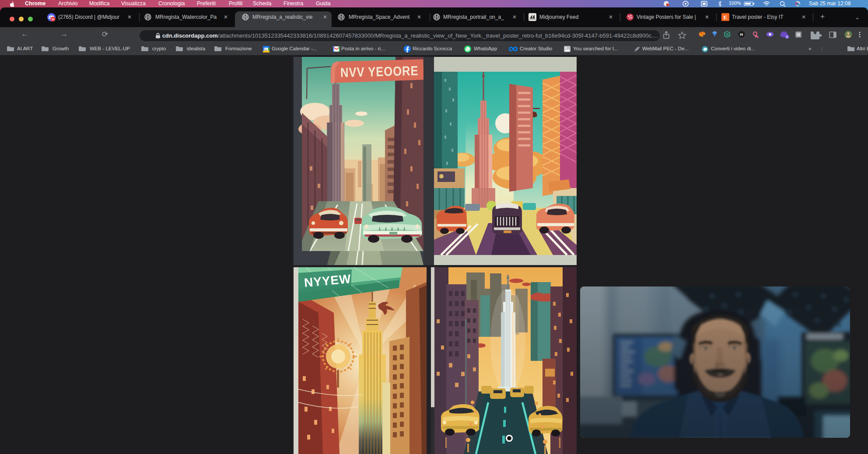  What do you see at coordinates (727, 35) in the screenshot?
I see `svg-text: N` at bounding box center [727, 35].